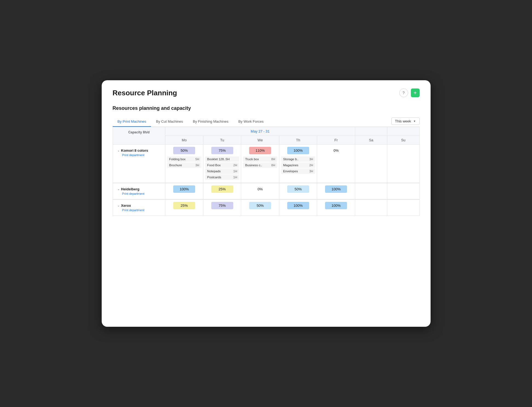 Image resolution: width=532 pixels, height=407 pixels. What do you see at coordinates (371, 164) in the screenshot?
I see `cap-cell-r0-d5` at bounding box center [371, 164].